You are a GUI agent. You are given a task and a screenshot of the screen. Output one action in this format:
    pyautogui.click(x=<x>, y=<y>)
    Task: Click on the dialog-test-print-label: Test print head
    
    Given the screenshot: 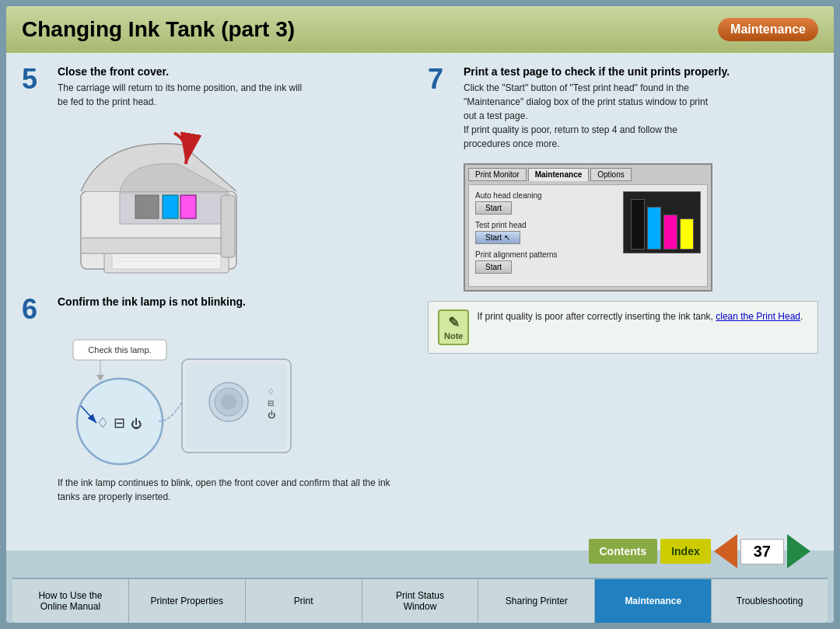 What is the action you would take?
    pyautogui.click(x=545, y=225)
    